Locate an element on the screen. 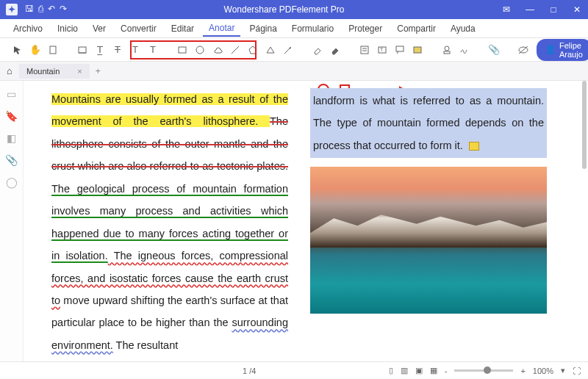  menu-bar: Archivo Inicio Ver Convertir Editar Anot… is located at coordinates (294, 29).